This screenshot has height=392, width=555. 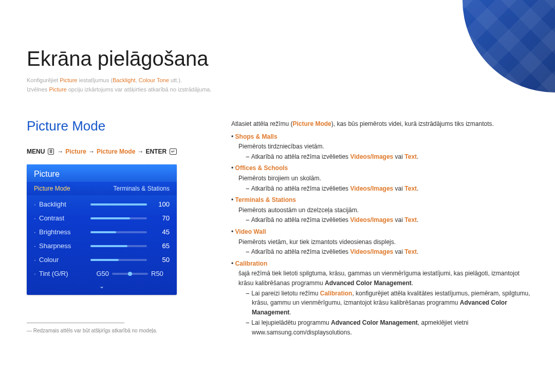 I want to click on intro-text: utt.)., so click(x=176, y=80).